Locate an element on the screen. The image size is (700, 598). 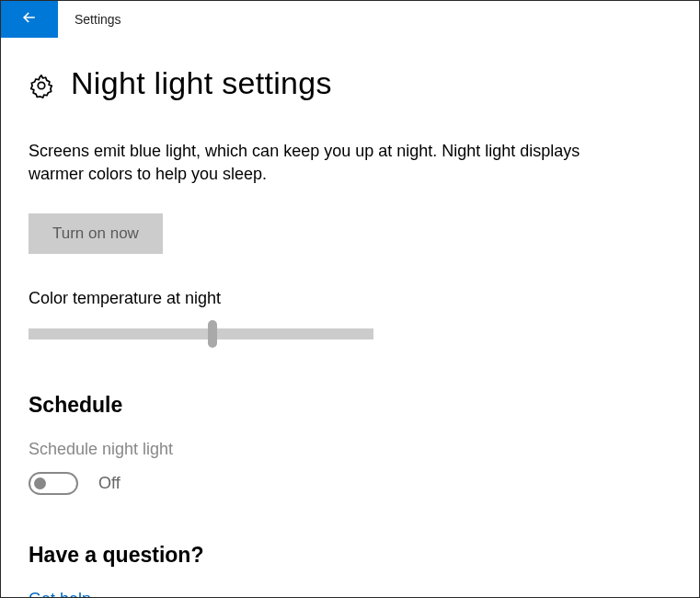
header-title: Settings is located at coordinates (98, 19).